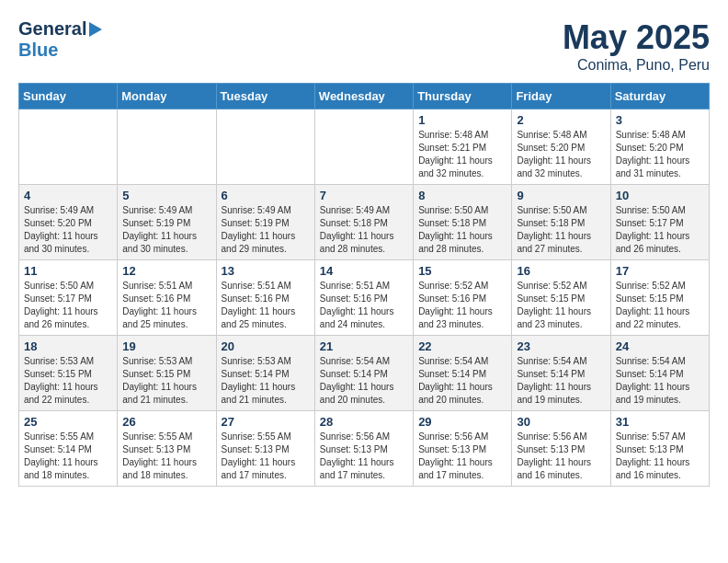  I want to click on calendar-cell: 30Sunrise: 5:56 AM Sunset: 5:13 PM Dayli…, so click(561, 449).